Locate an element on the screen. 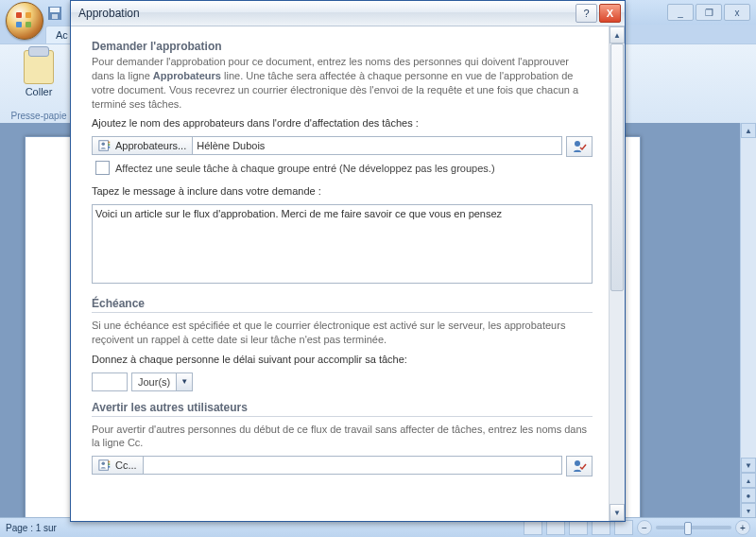  duration-label: Donnez à chaque personne le délai suivan… is located at coordinates (342, 359).